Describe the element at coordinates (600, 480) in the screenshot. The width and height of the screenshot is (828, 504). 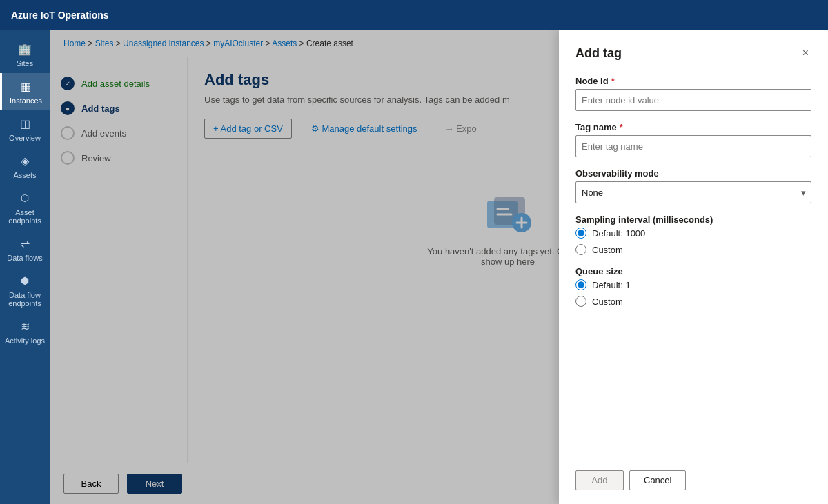
I see `add-button: Add` at that location.